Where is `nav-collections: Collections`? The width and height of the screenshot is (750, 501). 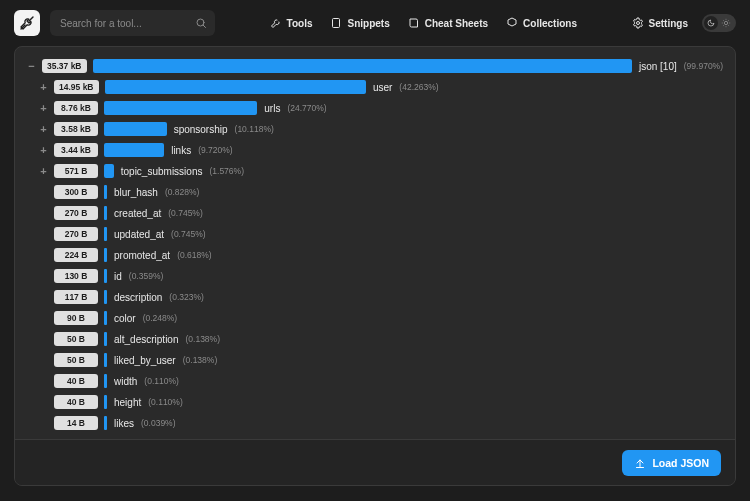 nav-collections: Collections is located at coordinates (542, 23).